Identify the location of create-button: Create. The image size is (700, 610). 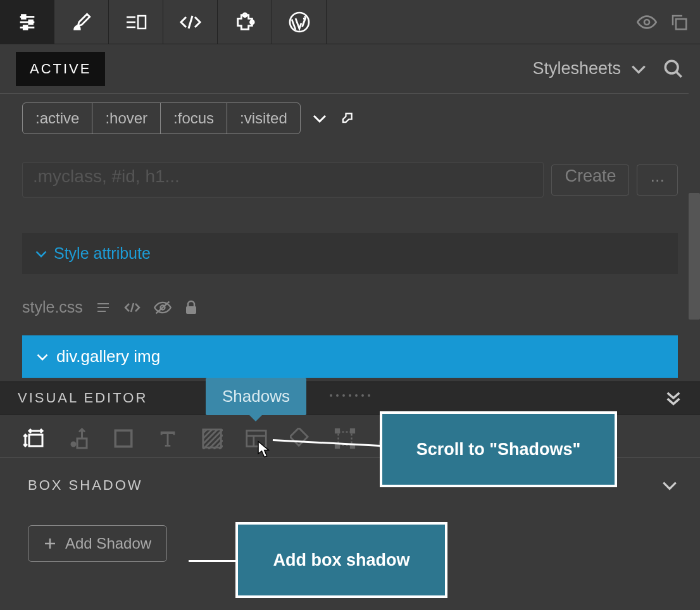
(590, 180).